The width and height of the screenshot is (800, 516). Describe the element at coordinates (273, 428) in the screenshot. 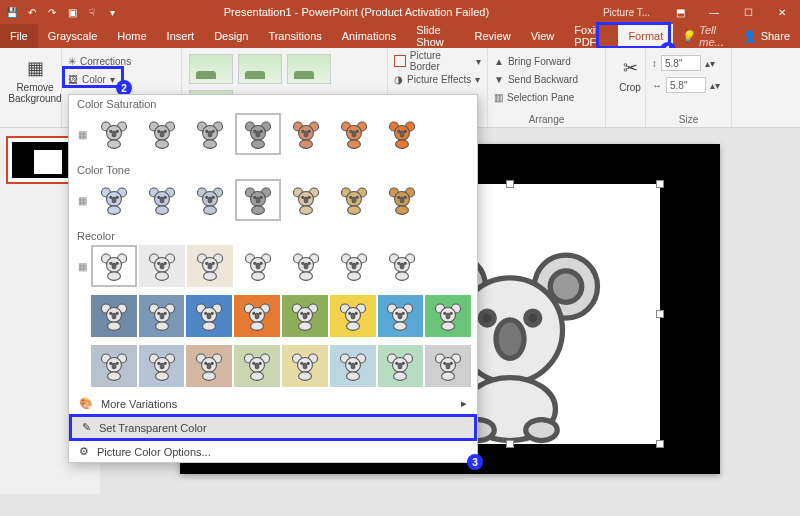

I see `set-transparent-color-item: ✎ Set Transparent Color` at that location.